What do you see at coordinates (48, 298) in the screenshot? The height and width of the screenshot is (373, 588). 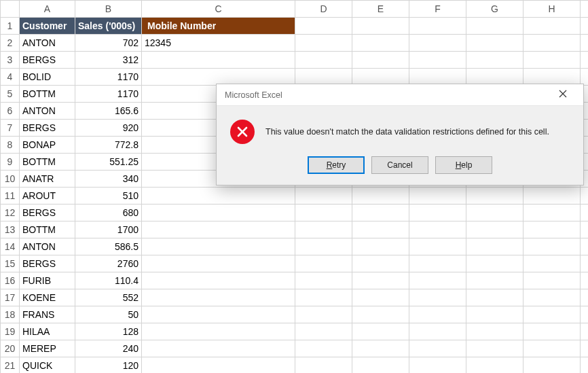 I see `cell: KOENE` at bounding box center [48, 298].